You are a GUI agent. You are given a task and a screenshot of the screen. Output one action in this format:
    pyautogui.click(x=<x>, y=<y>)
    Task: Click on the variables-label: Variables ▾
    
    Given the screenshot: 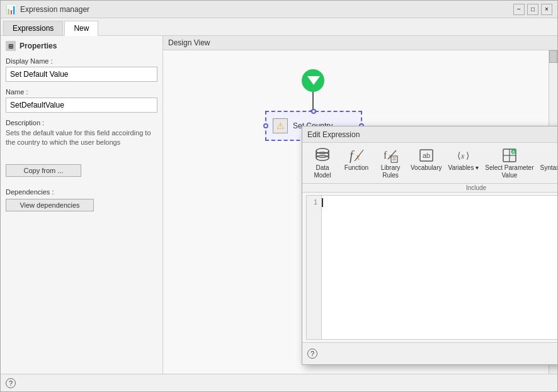 What is the action you would take?
    pyautogui.click(x=464, y=168)
    